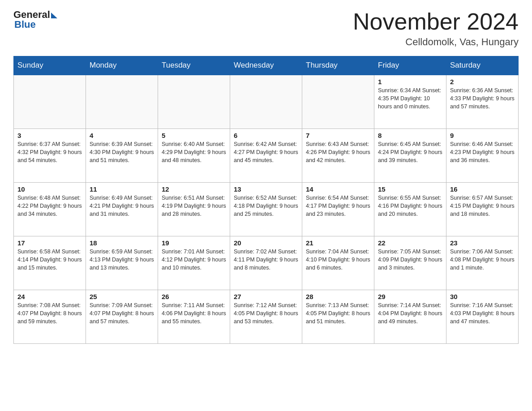 Image resolution: width=532 pixels, height=411 pixels. Describe the element at coordinates (266, 313) in the screenshot. I see `day-info: Sunrise: 7:12 AM Sunset: 4:05 PM Dayligh…` at that location.